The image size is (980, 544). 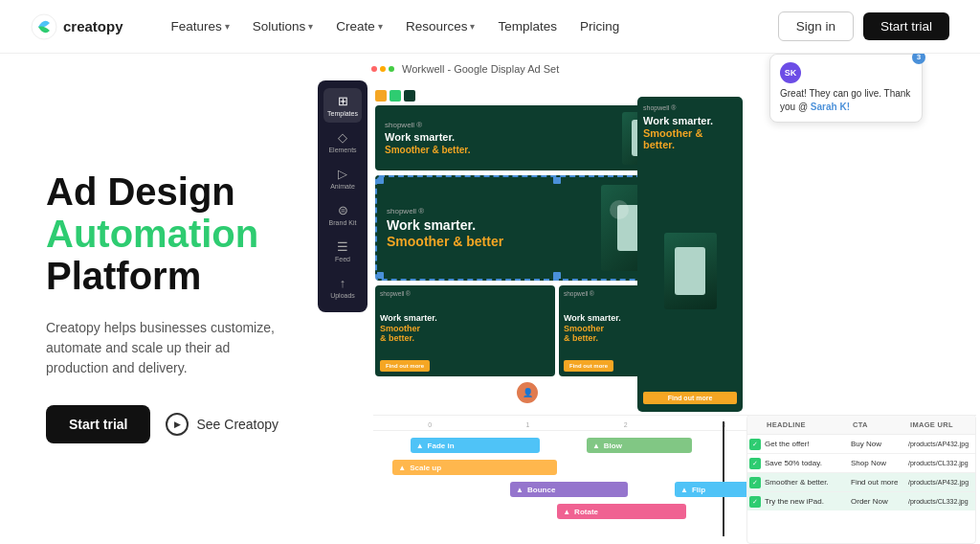 I want to click on canvas-project-name: Workwell - Google Display Ad Set, so click(x=480, y=69).